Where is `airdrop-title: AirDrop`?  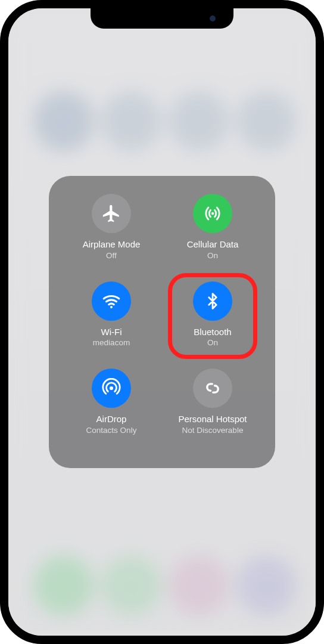 airdrop-title: AirDrop is located at coordinates (112, 420).